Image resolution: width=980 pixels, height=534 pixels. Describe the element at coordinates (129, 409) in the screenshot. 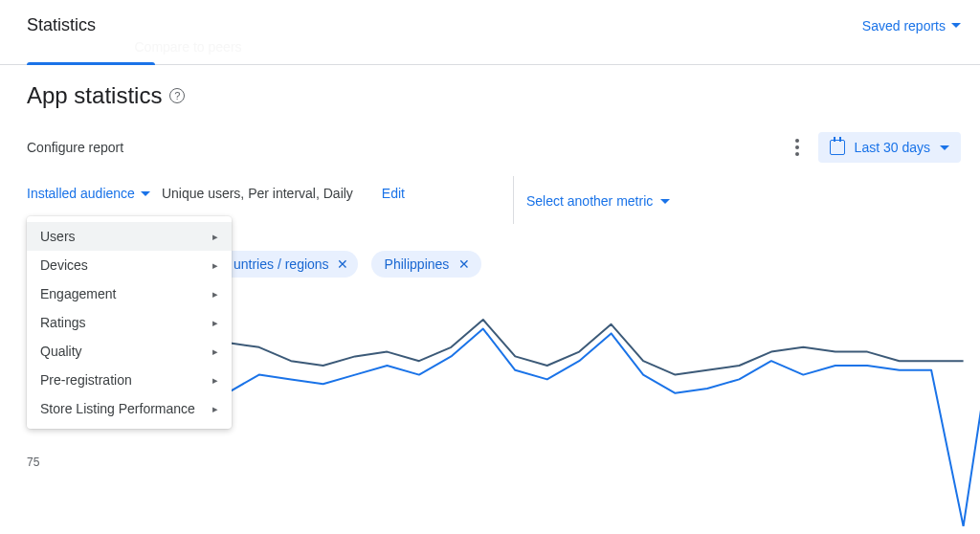

I see `menu-item-store-listing-performance: Store Listing Performance ▸` at that location.